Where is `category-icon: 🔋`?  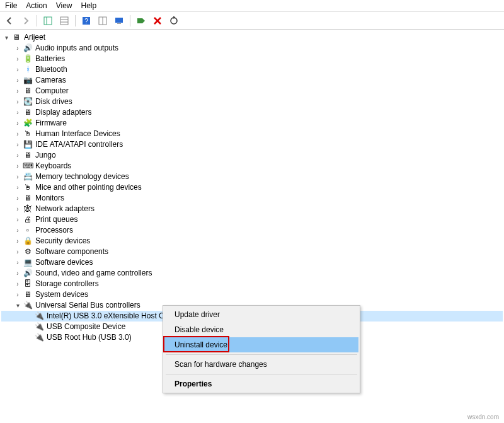
category-icon: 🔋 is located at coordinates (28, 59).